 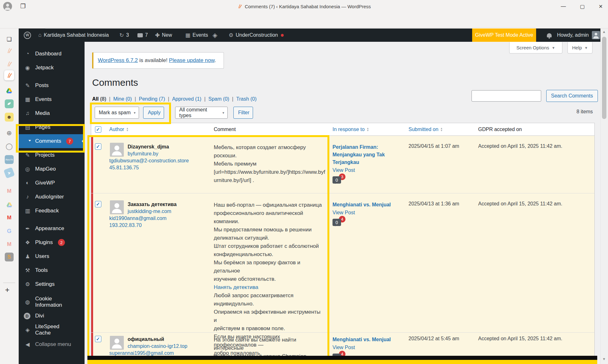 What do you see at coordinates (52, 183) in the screenshot?
I see `sidebar-item-givewp: ◐ GiveWP` at bounding box center [52, 183].